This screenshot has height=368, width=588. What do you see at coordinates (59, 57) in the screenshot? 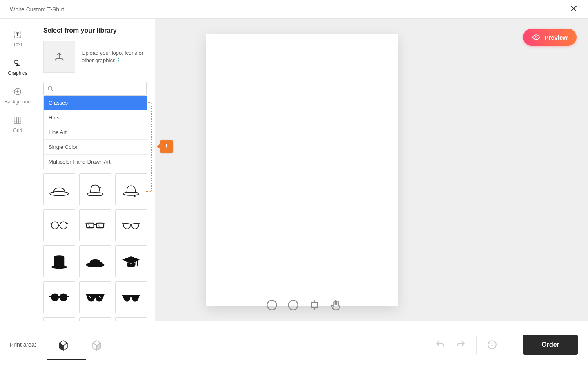
I see `upload-button` at bounding box center [59, 57].